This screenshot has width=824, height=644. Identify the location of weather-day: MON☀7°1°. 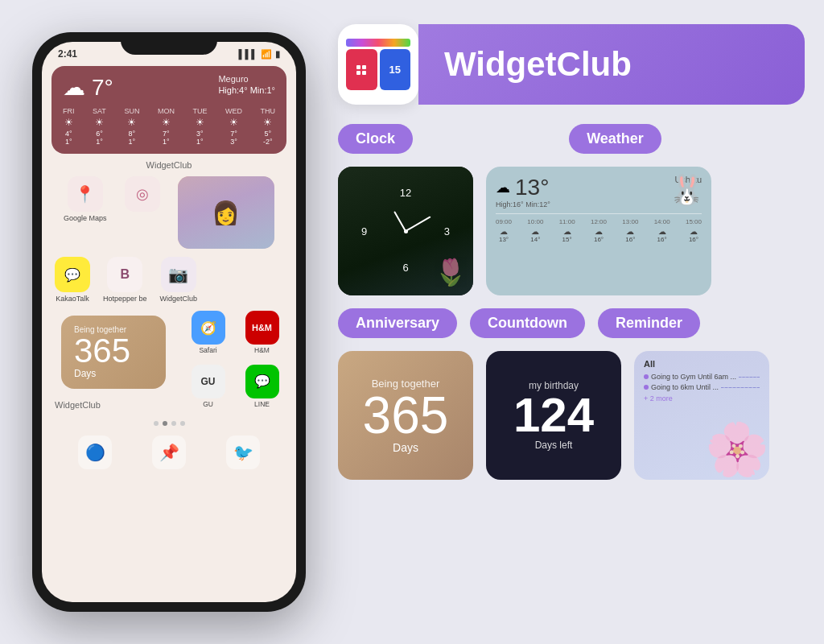
(166, 126).